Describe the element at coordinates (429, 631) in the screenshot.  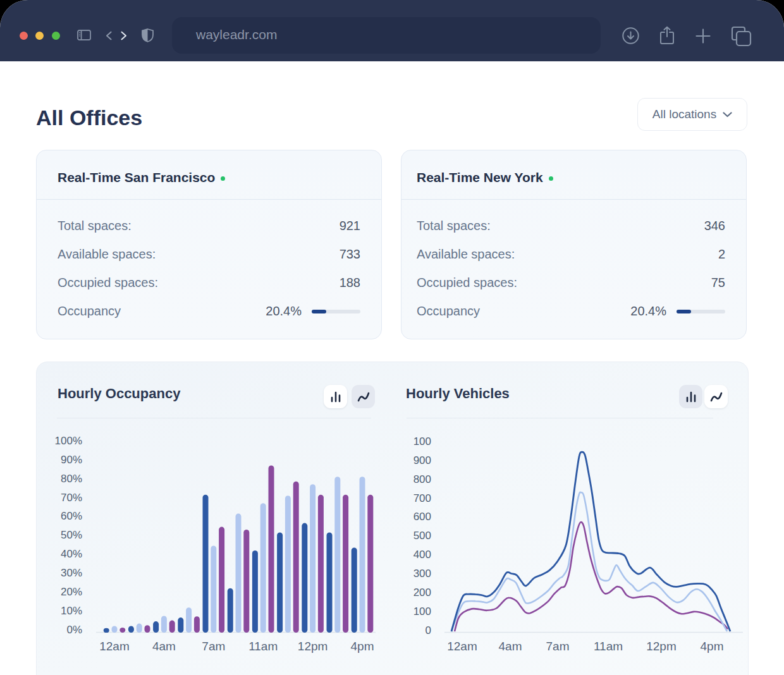
I see `svg-text: 0` at that location.